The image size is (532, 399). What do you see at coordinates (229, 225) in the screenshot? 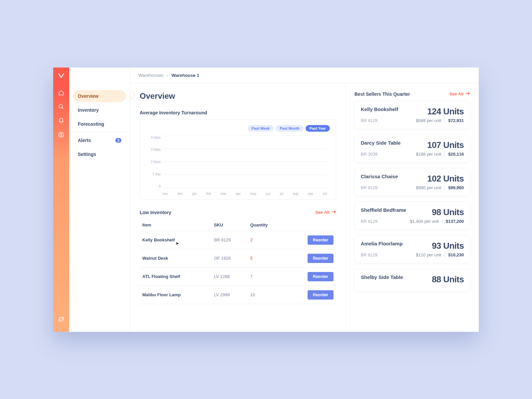
I see `th-sku: SKU` at bounding box center [229, 225].